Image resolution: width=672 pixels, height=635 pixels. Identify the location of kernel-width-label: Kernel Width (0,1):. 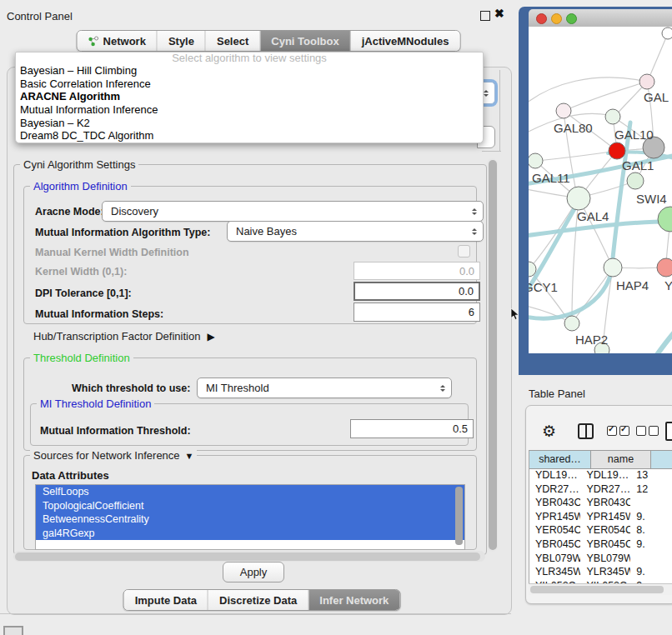
(81, 272).